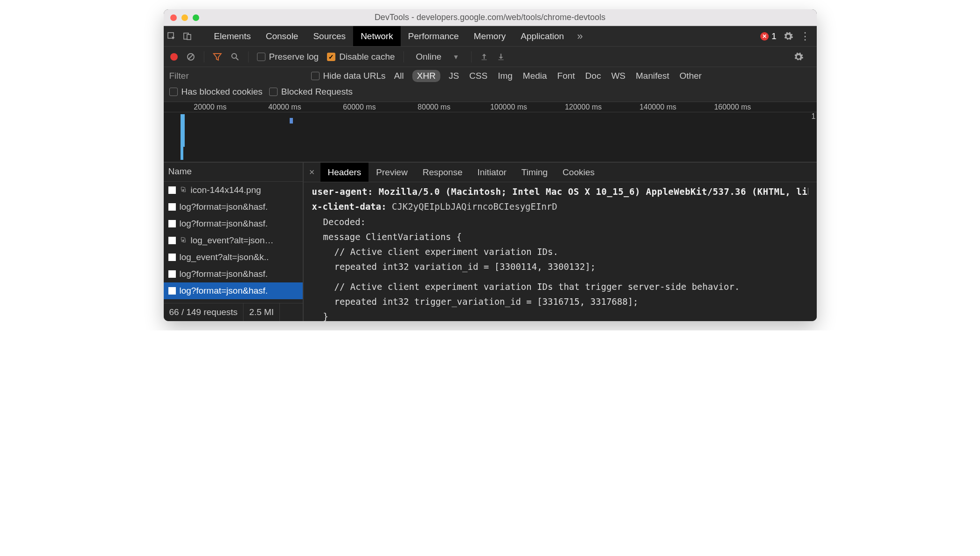 Image resolution: width=980 pixels, height=556 pixels. Describe the element at coordinates (619, 76) in the screenshot. I see `filter-type-ws: WS` at that location.